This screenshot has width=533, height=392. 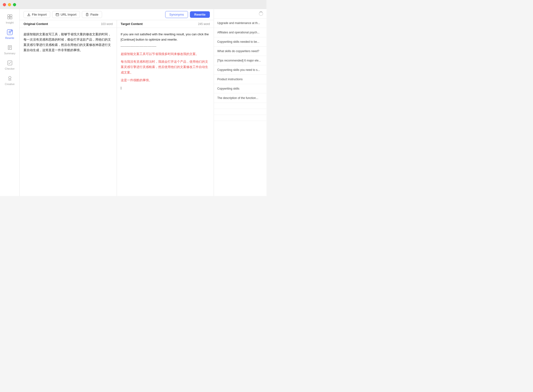 What do you see at coordinates (240, 61) in the screenshot?
I see `right-sidebar-item: [Tips recommended] 6 major ele...` at bounding box center [240, 61].